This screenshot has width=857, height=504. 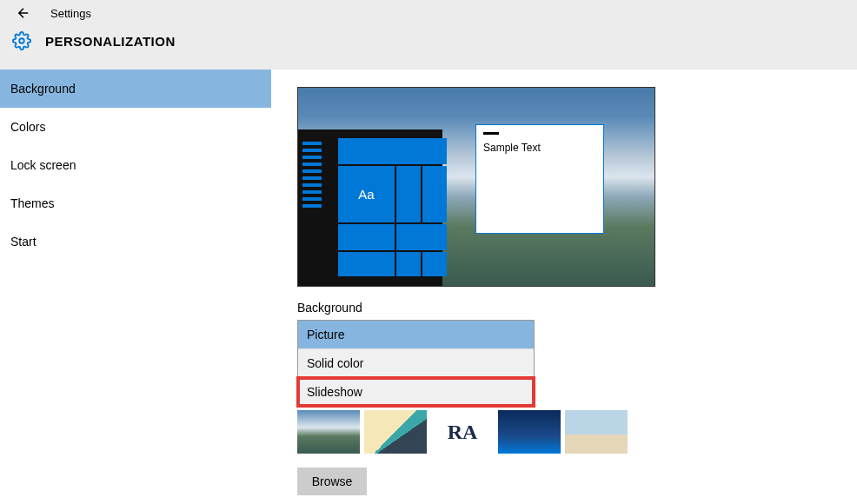 I want to click on preview-sample-text: Sample Text, so click(x=540, y=148).